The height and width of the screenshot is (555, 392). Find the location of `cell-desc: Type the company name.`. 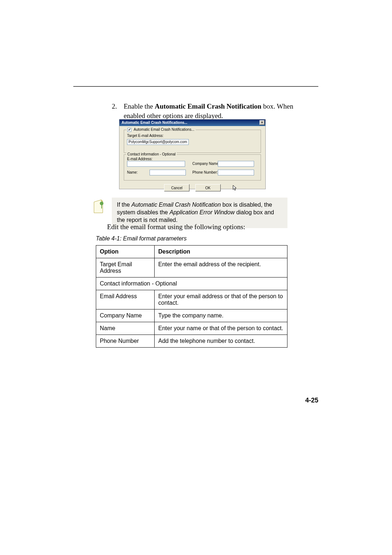

cell-desc: Type the company name. is located at coordinates (221, 316).